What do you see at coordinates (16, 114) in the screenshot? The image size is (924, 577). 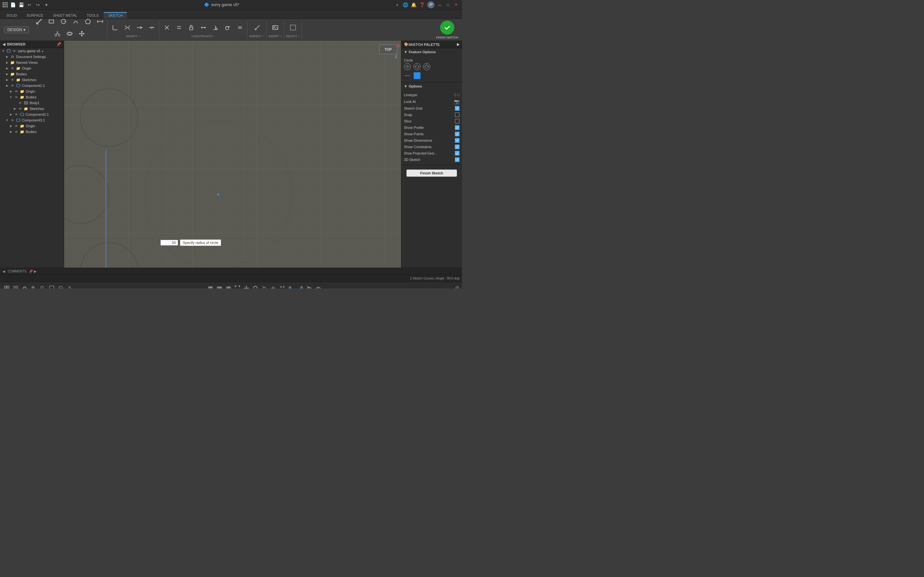 I see `tree-eye-component2: 👁` at bounding box center [16, 114].